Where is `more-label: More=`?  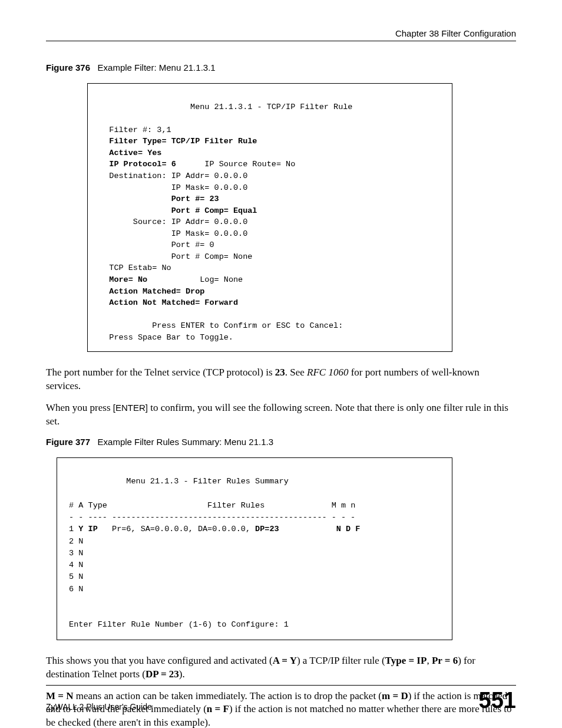 more-label: More= is located at coordinates (121, 279).